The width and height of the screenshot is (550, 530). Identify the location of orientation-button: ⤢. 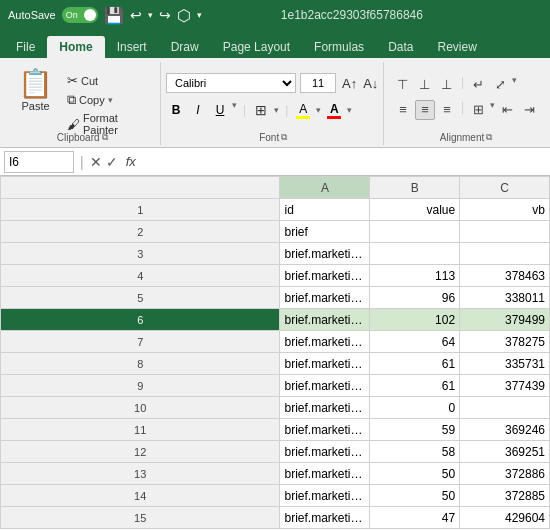
(500, 85).